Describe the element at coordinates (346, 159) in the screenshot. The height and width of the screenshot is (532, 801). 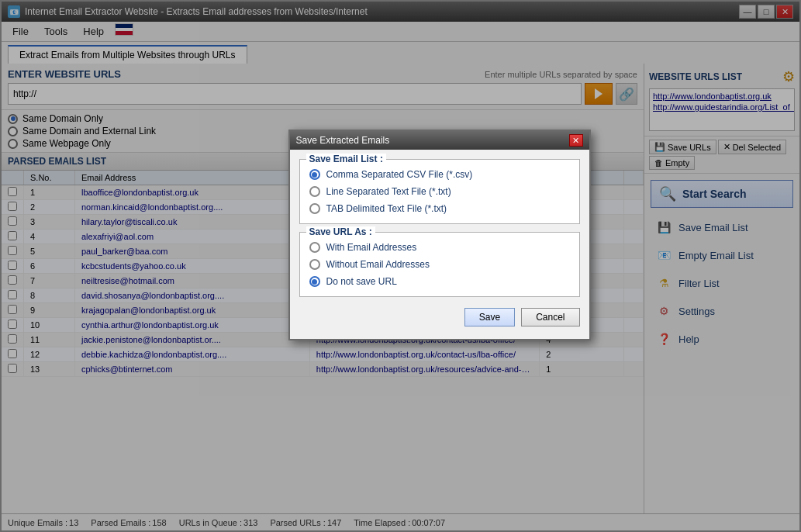
I see `modal-email-format-title: Save Email List :` at that location.